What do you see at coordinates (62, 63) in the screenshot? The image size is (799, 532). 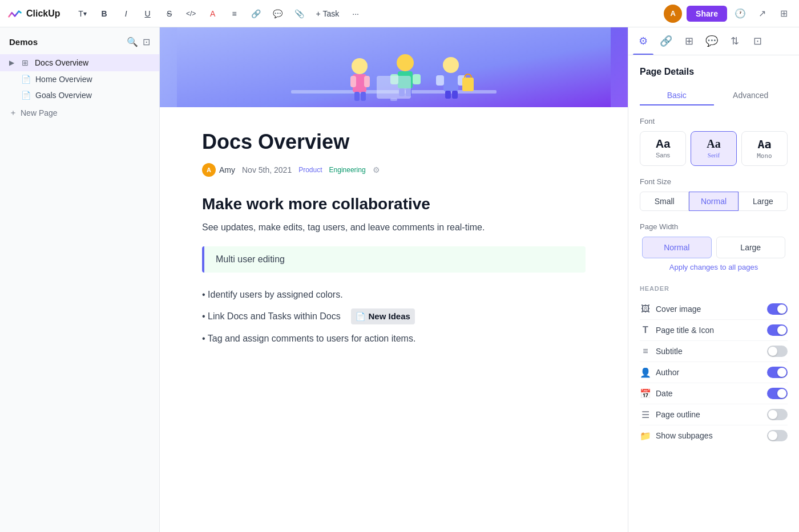 I see `sidebar-item-label: Docs Overview` at bounding box center [62, 63].